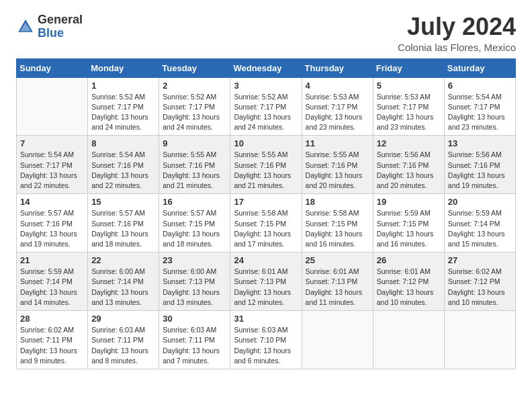 The height and width of the screenshot is (411, 532). I want to click on table-row: 11Sunrise: 5:55 AM Sunset: 7:16 PM Dayli…, so click(337, 165).